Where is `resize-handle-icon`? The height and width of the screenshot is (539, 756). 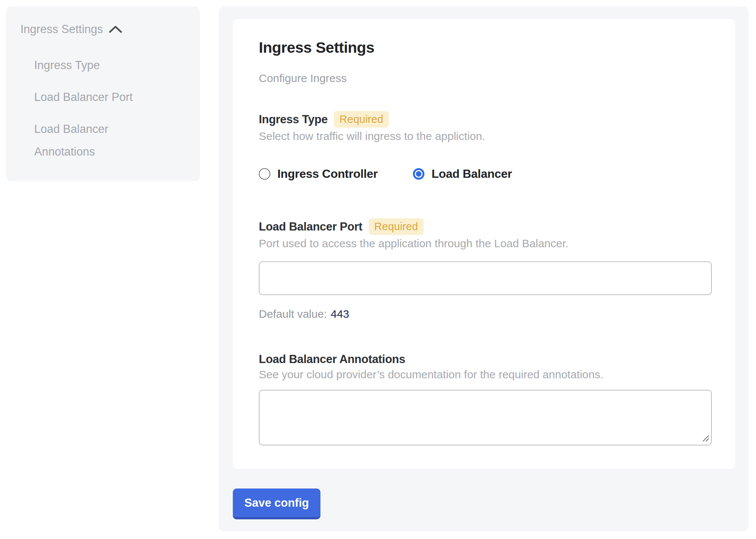
resize-handle-icon is located at coordinates (706, 438).